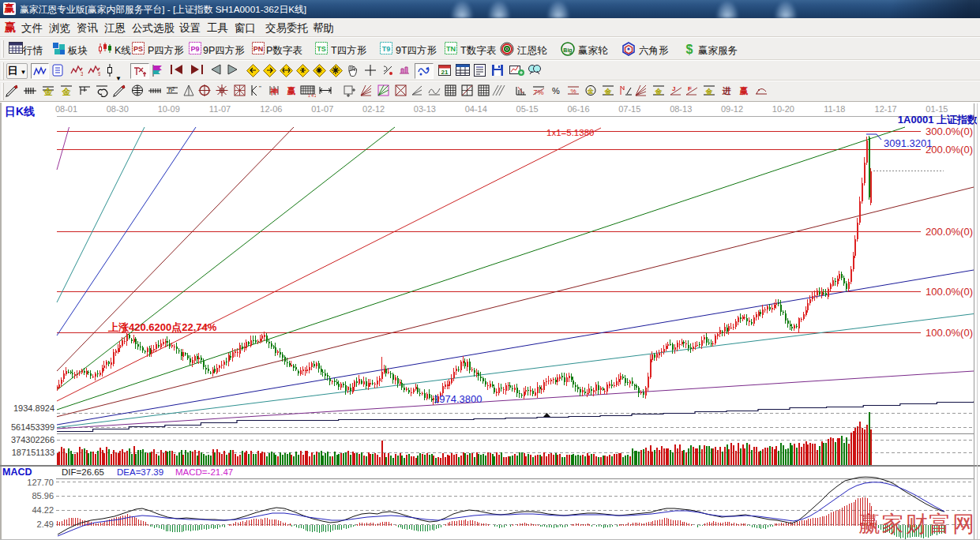 Image resolution: width=980 pixels, height=540 pixels. What do you see at coordinates (886, 109) in the screenshot?
I see `svg-text: 12-17` at bounding box center [886, 109].